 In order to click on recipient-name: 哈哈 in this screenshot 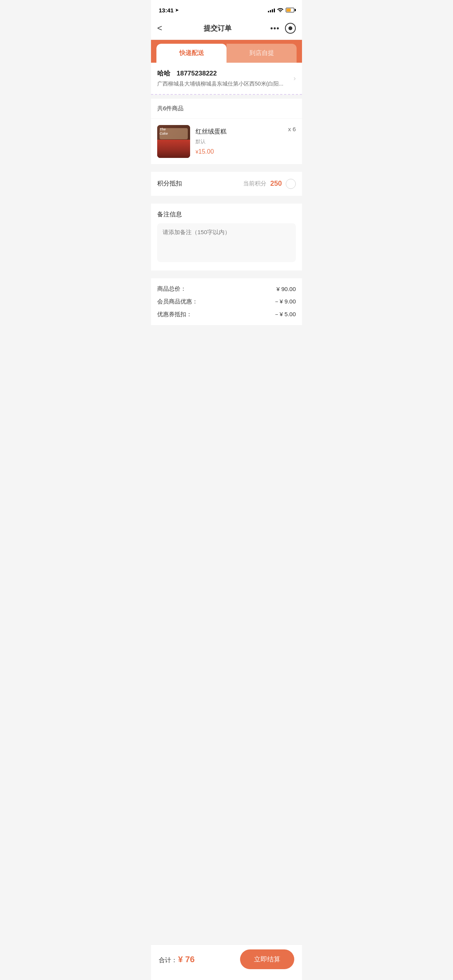, I will do `click(164, 74)`.